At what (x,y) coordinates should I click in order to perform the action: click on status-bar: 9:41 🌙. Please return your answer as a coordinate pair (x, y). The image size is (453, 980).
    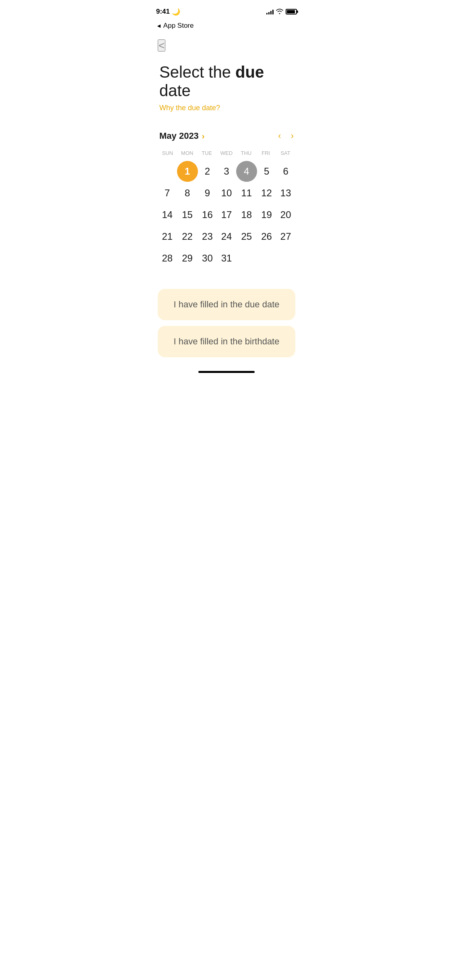
    Looking at the image, I should click on (226, 10).